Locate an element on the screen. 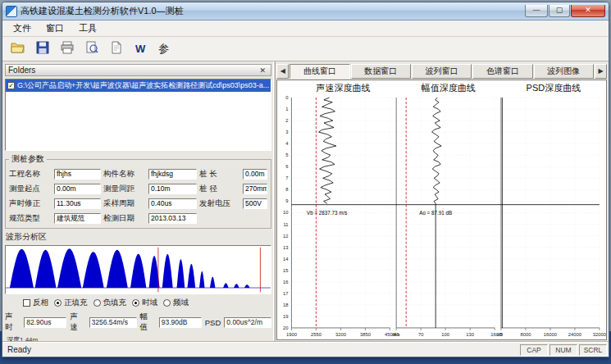  minimize-button: — is located at coordinates (536, 11).